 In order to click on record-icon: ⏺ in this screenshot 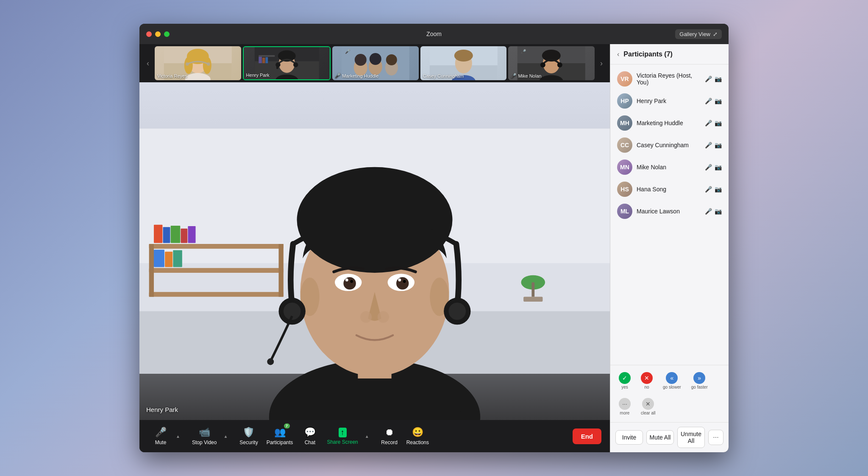, I will do `click(389, 432)`.